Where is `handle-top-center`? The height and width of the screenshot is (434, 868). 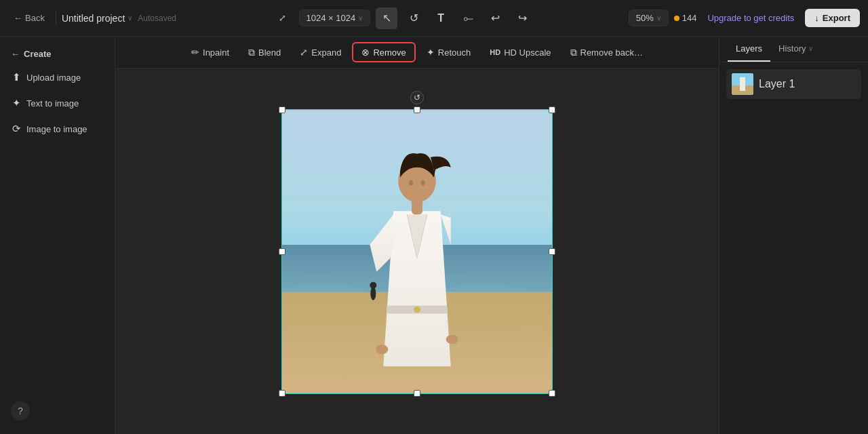
handle-top-center is located at coordinates (417, 110).